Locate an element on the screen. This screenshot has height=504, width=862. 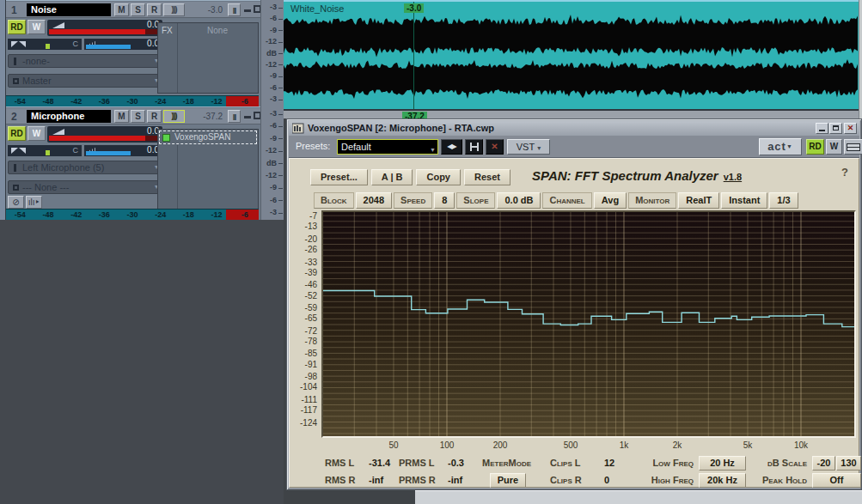
clips-l-value: 12 is located at coordinates (609, 463).